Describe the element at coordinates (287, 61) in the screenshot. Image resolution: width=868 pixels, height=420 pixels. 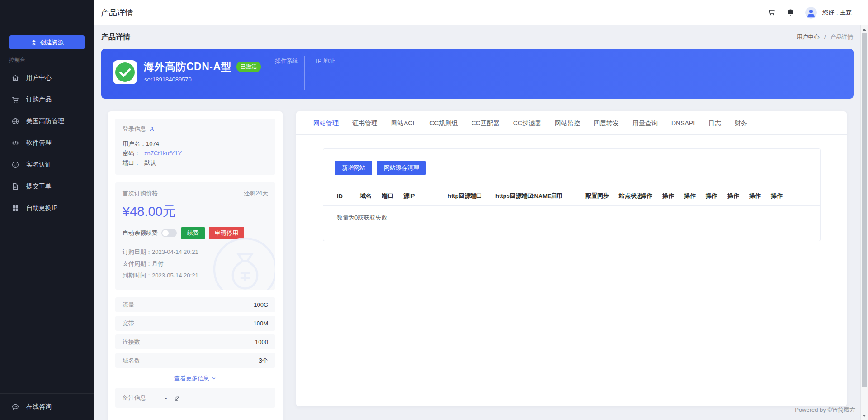
I see `os-label: 操作系统` at that location.